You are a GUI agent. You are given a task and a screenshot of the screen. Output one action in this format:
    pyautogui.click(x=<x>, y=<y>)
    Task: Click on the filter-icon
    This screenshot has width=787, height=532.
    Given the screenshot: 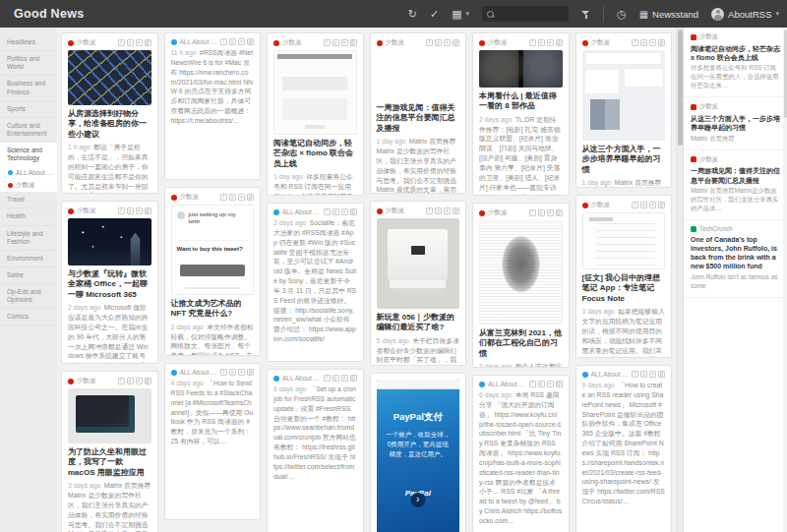 What is the action you would take?
    pyautogui.click(x=586, y=14)
    